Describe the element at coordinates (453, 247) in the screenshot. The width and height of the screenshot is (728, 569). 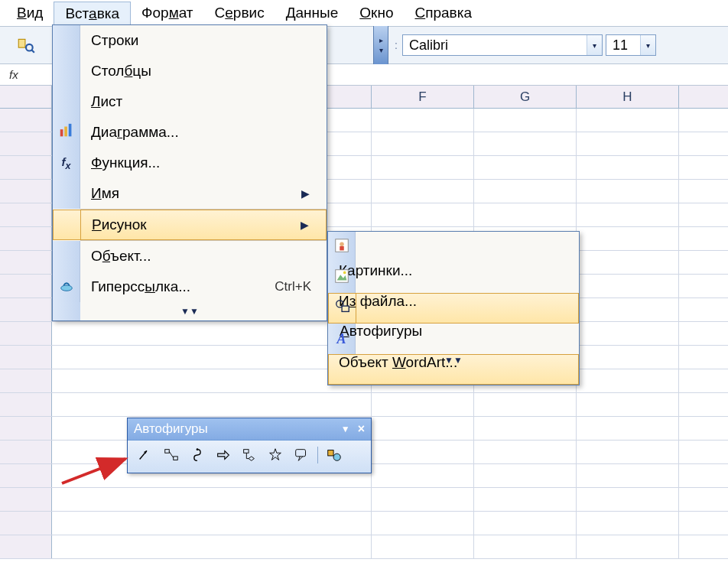
I see `submenu-item-clipart: Картинки...` at that location.